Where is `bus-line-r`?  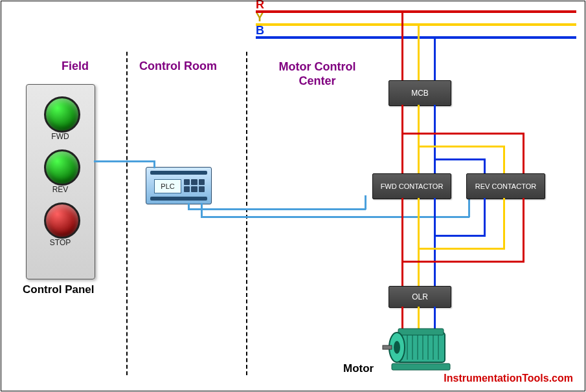
bus-line-r is located at coordinates (416, 12).